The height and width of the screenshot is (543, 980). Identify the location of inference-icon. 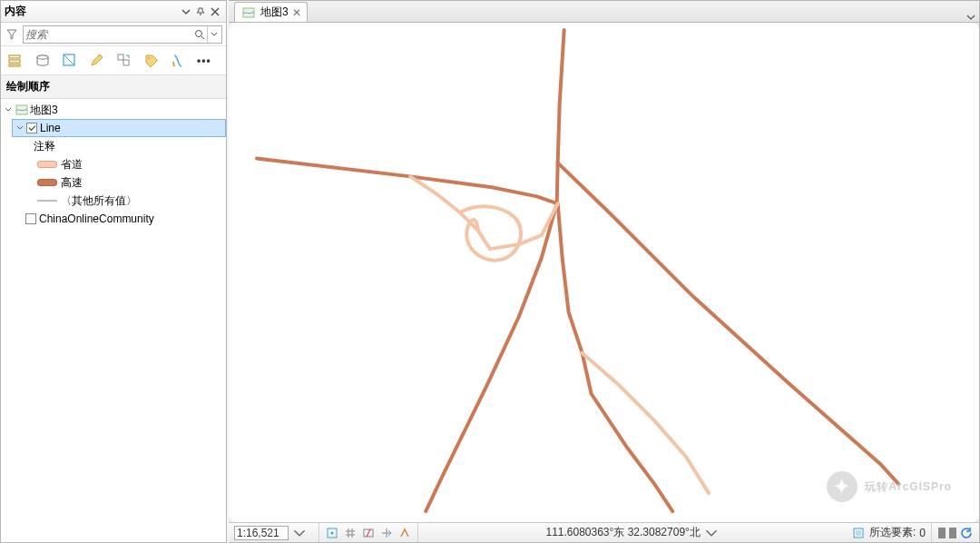
(405, 533).